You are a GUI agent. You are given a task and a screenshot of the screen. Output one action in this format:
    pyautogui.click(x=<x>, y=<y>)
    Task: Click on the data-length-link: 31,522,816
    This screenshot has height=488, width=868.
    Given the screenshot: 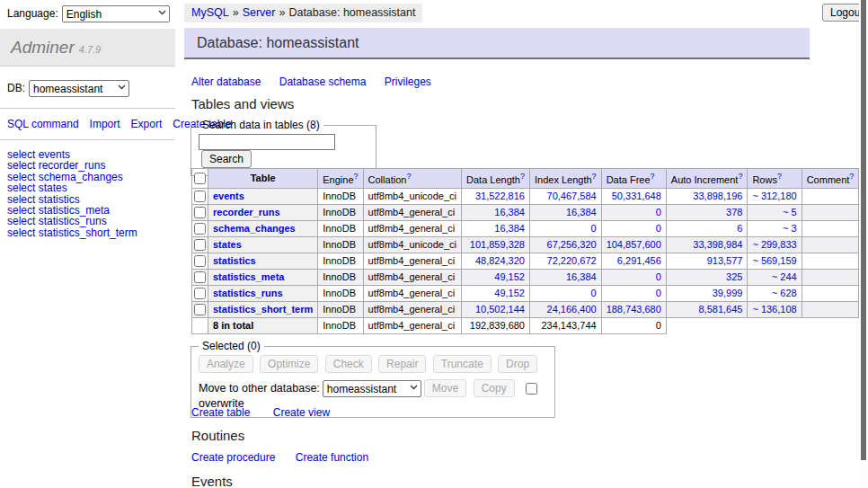 What is the action you would take?
    pyautogui.click(x=500, y=196)
    